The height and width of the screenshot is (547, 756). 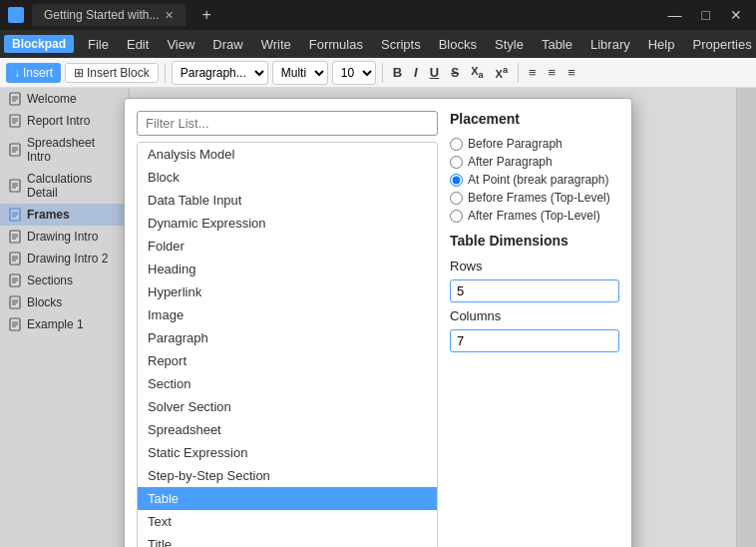 What do you see at coordinates (535, 180) in the screenshot?
I see `placement-radio-group: Before Paragraph After Paragraph At Poin…` at bounding box center [535, 180].